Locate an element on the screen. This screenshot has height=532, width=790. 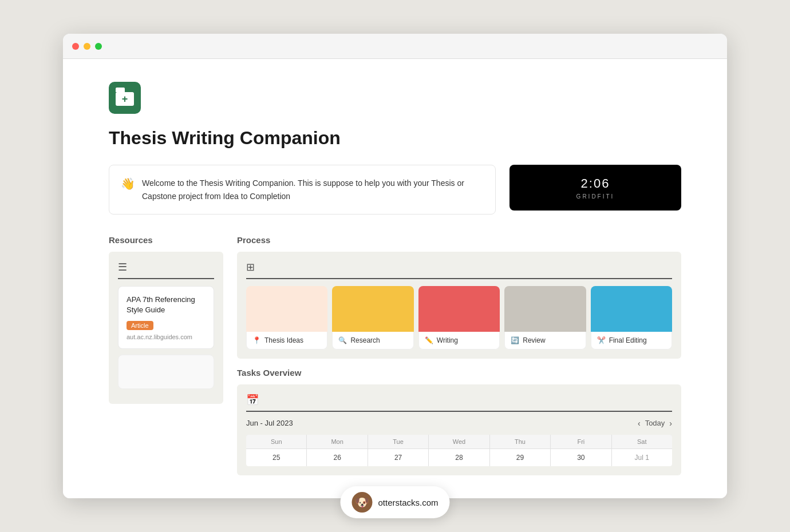
process-card-label-final-editing: ✂️ Final Editing is located at coordinates (631, 341).